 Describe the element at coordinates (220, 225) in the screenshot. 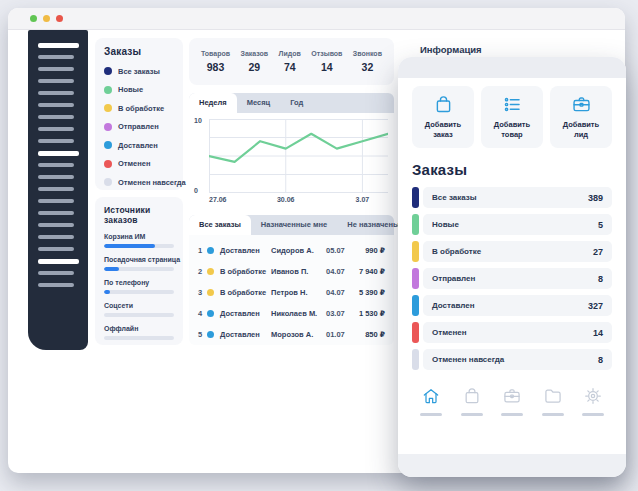

I see `tab-all-orders: Все заказы` at that location.